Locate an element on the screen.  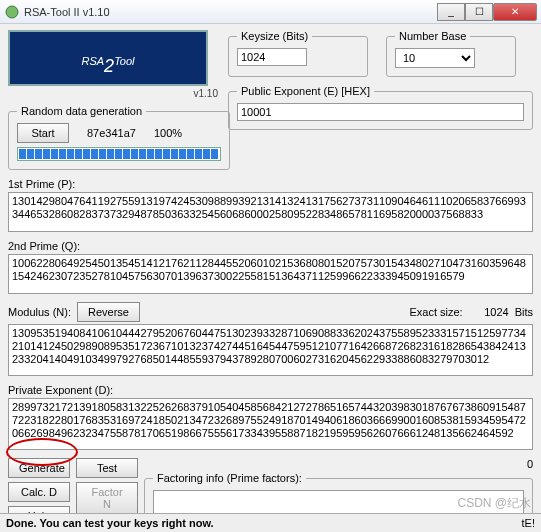
exact-size-value: 1024 is located at coordinates (489, 312).